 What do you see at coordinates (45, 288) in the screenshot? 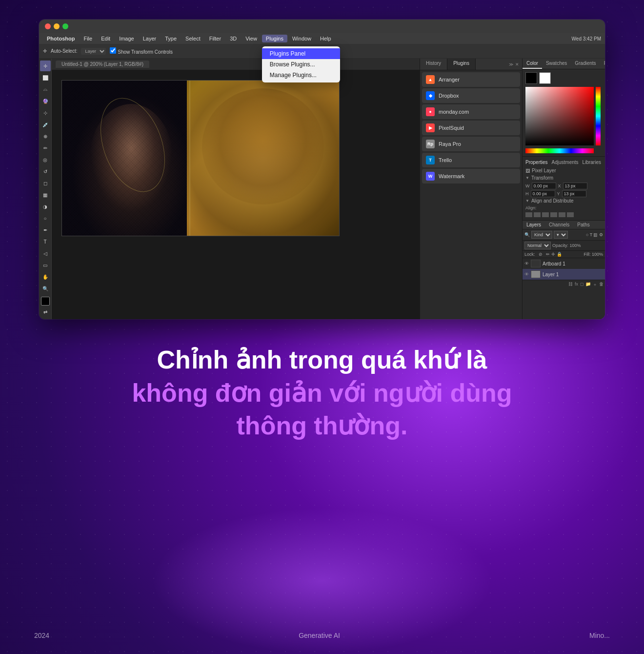
I see `zoom-tool: 🔍` at bounding box center [45, 288].